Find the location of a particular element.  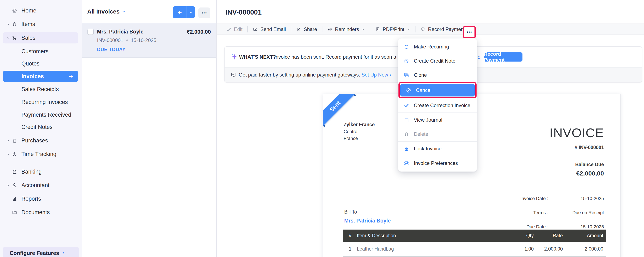

accountant-icon is located at coordinates (14, 185).